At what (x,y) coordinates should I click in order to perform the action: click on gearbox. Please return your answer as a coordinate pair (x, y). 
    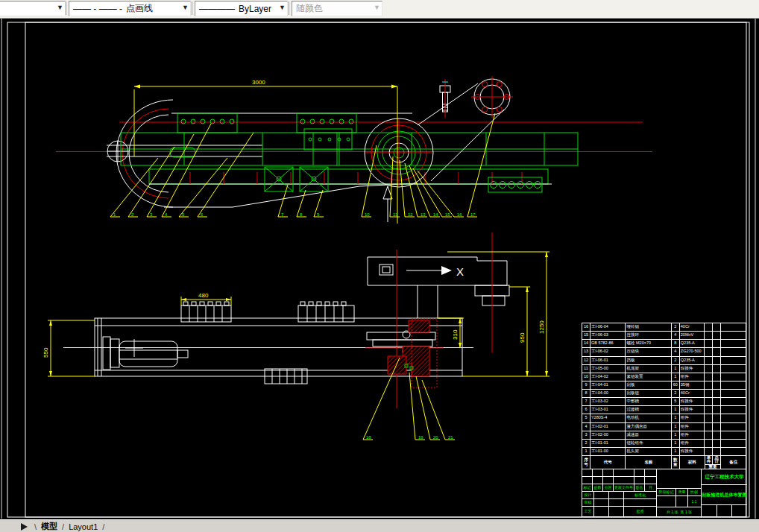
    Looking at the image, I should click on (328, 148).